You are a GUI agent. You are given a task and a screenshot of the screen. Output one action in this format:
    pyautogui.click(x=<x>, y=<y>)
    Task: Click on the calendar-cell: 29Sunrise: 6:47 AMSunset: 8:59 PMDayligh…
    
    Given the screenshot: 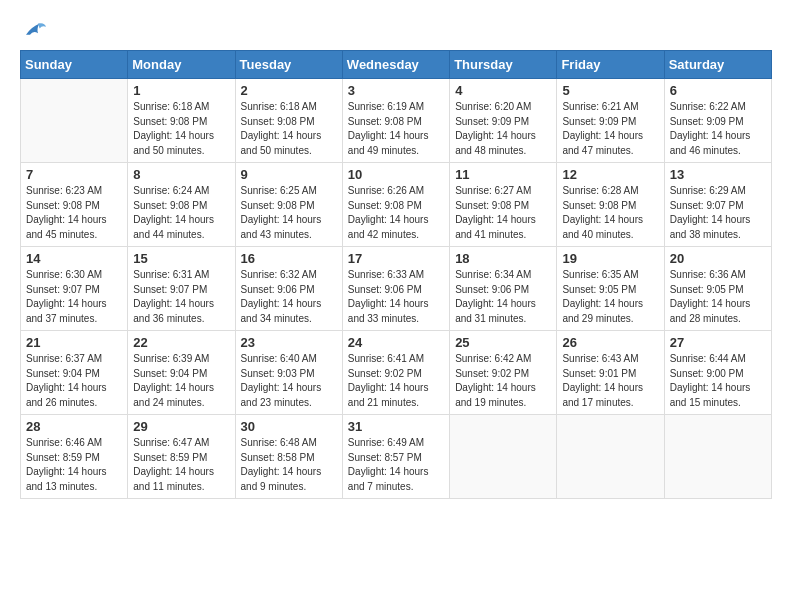 What is the action you would take?
    pyautogui.click(x=182, y=457)
    